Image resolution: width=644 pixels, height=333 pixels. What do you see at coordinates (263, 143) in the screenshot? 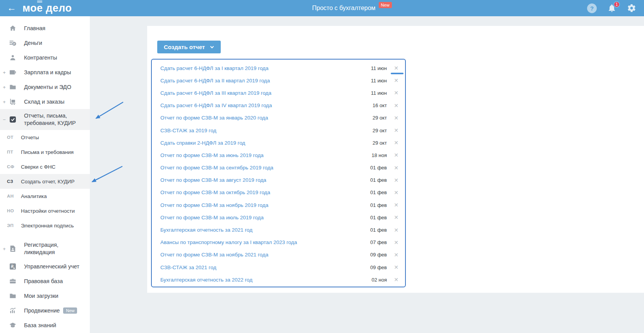
I see `report-link: Сдать справки 2-НДФЛ за 2019 год` at bounding box center [263, 143].